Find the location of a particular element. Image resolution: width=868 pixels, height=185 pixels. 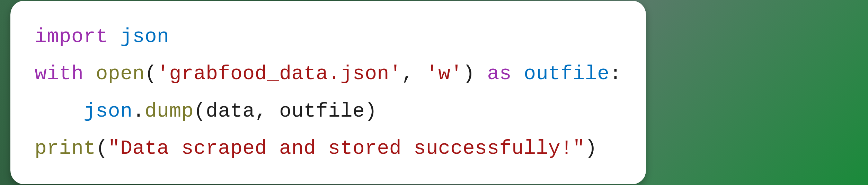

string-filename: 'grabfood_data.json' is located at coordinates (279, 74).